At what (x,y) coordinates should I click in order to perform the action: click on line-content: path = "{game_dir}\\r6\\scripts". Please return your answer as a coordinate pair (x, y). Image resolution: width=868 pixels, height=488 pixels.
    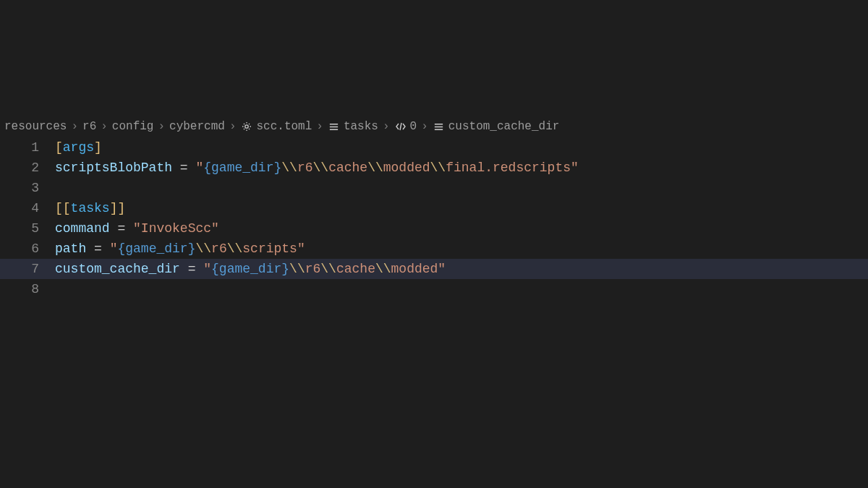
    Looking at the image, I should click on (180, 249).